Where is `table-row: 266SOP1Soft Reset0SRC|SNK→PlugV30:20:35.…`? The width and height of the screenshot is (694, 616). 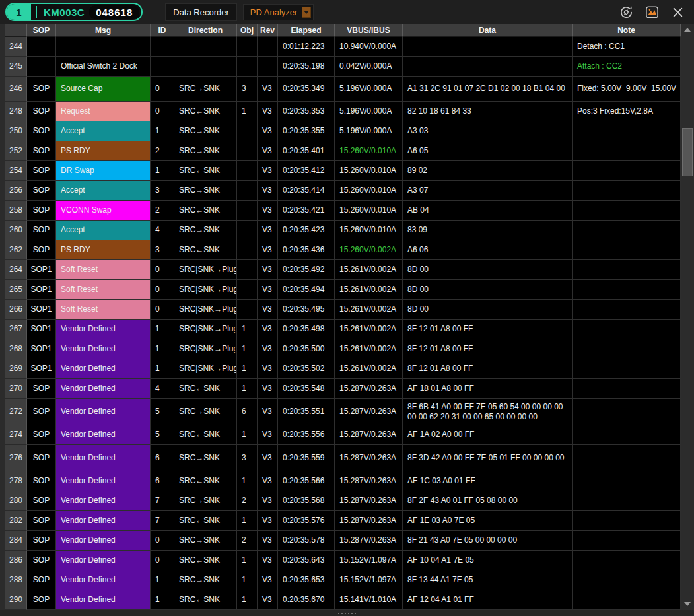 table-row: 266SOP1Soft Reset0SRC|SNK→PlugV30:20:35.… is located at coordinates (343, 310).